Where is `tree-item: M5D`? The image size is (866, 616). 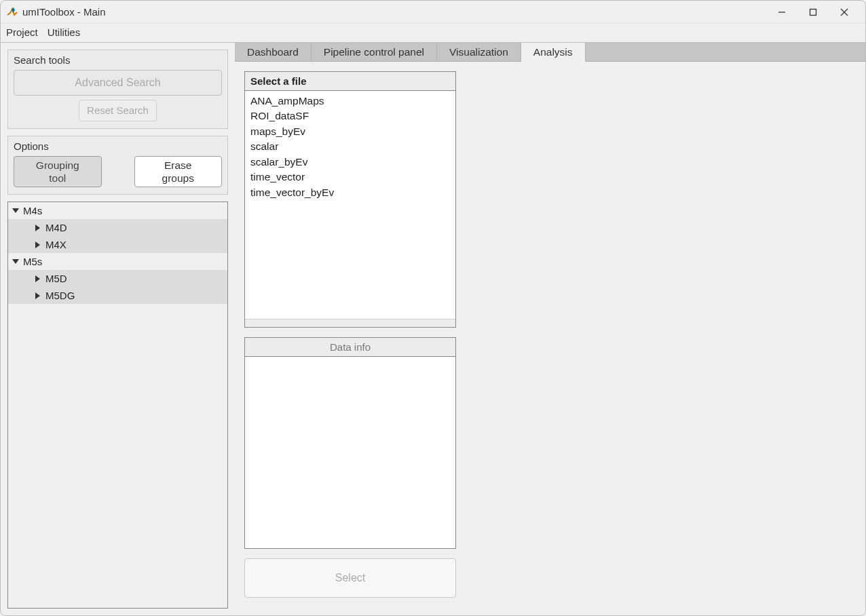 tree-item: M5D is located at coordinates (118, 278).